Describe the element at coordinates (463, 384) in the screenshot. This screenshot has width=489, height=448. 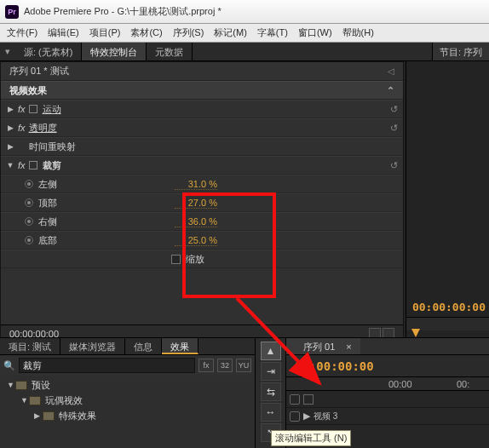
I see `ruler-tick: 00:` at that location.